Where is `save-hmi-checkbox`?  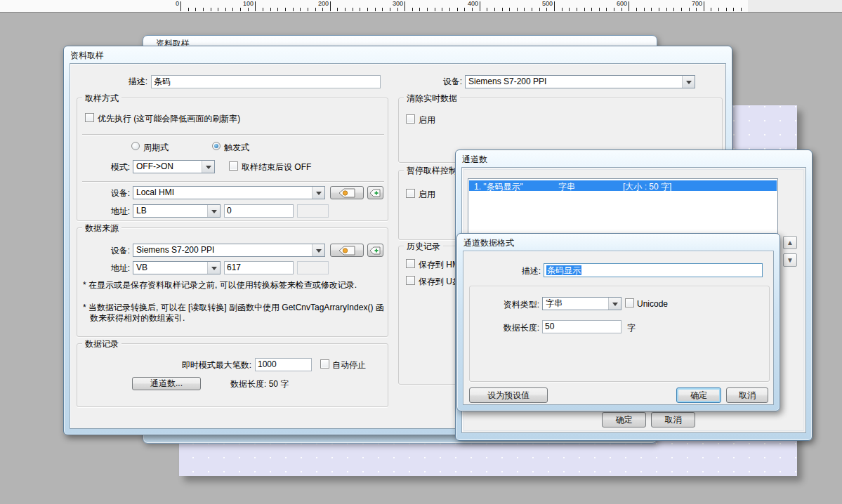 save-hmi-checkbox is located at coordinates (410, 264).